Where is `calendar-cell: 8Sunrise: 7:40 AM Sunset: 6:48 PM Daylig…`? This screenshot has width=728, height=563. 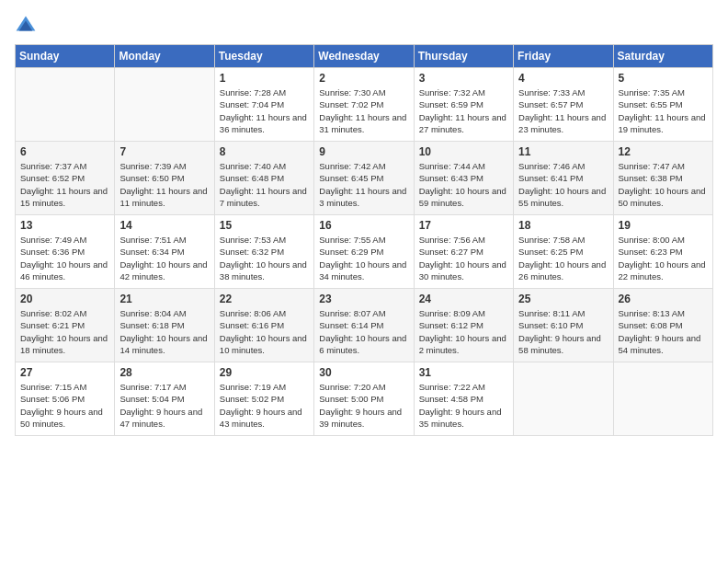
calendar-cell: 8Sunrise: 7:40 AM Sunset: 6:48 PM Daylig… is located at coordinates (264, 178).